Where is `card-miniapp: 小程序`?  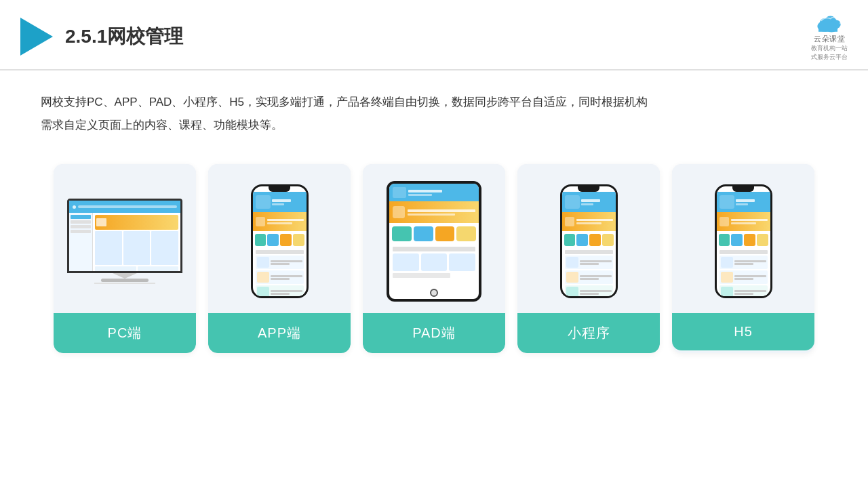
card-miniapp: 小程序 is located at coordinates (589, 259).